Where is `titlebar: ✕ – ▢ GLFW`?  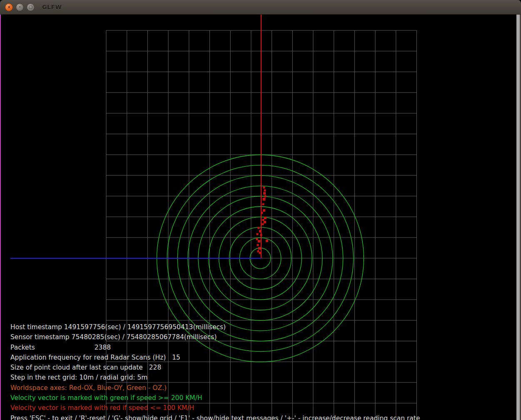 titlebar: ✕ – ▢ GLFW is located at coordinates (261, 8).